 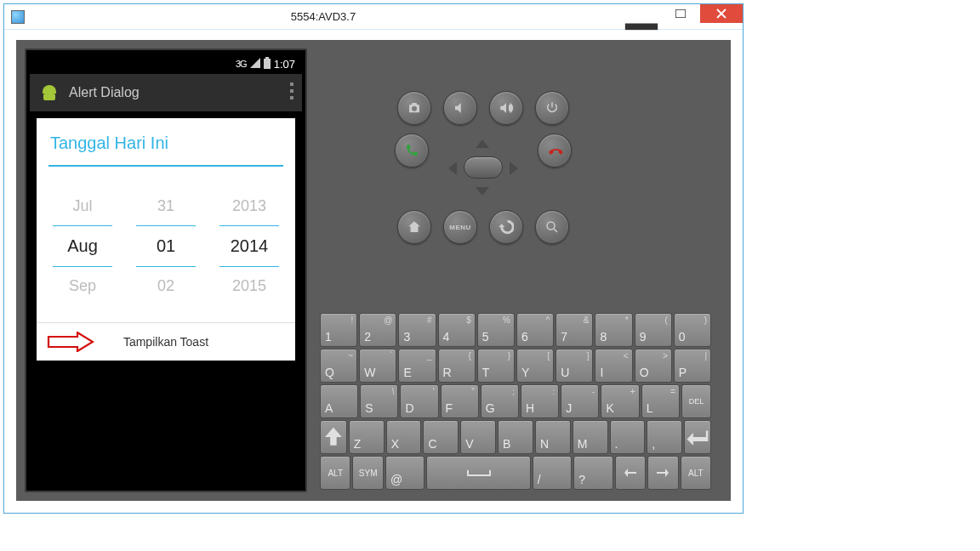 What do you see at coordinates (506, 108) in the screenshot?
I see `volume-up-button` at bounding box center [506, 108].